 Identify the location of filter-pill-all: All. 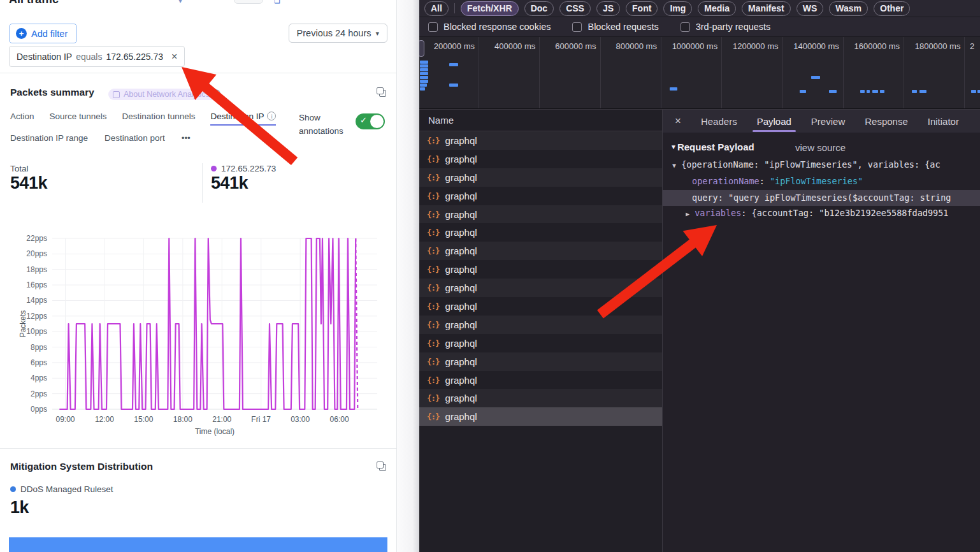
(436, 9).